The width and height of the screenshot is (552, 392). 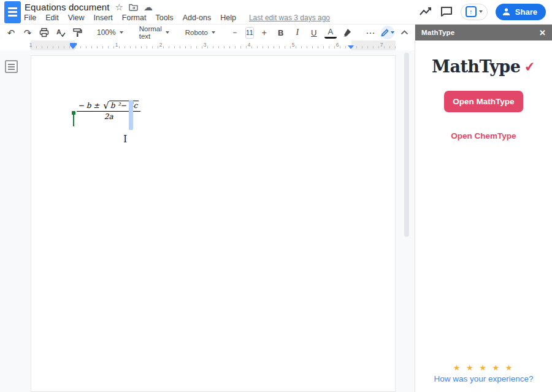 I want to click on ruler-number: 3, so click(x=205, y=45).